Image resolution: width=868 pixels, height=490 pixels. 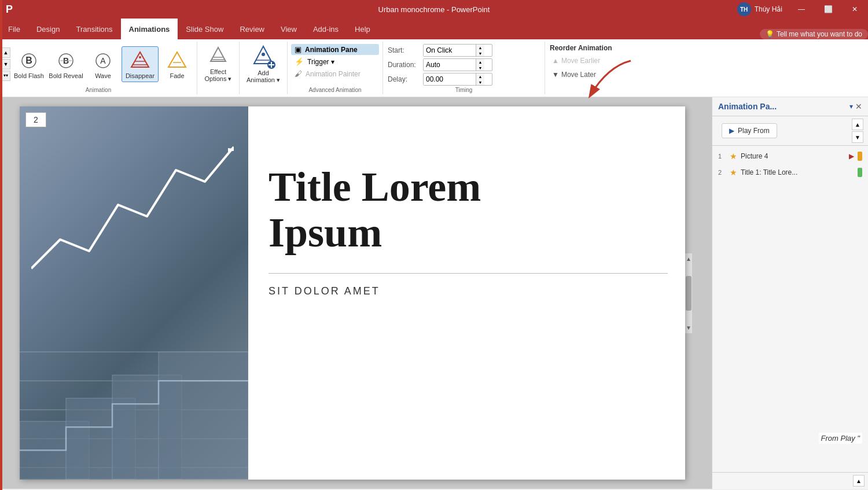 I want to click on duration-input: ▲ ▼, so click(x=458, y=65).